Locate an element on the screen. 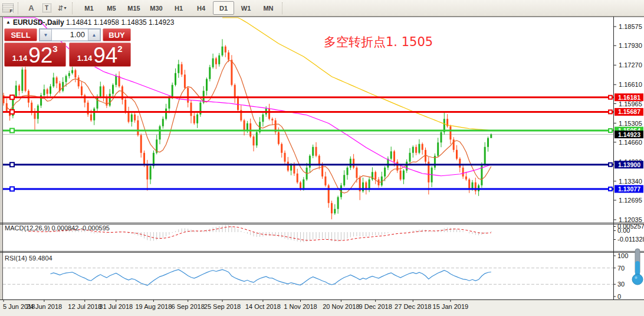 This screenshot has width=644, height=316. buy-button: BUY is located at coordinates (117, 35).